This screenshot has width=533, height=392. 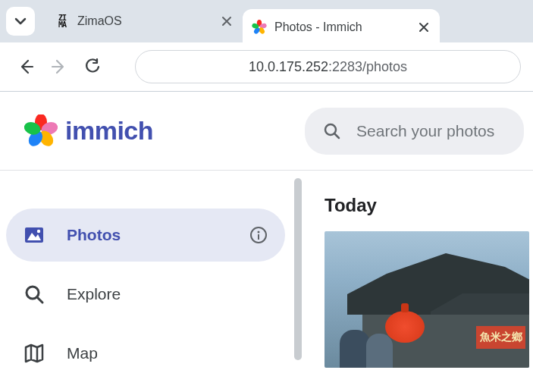 What do you see at coordinates (144, 21) in the screenshot?
I see `tab-zimaos: ZIMA ZimaOS` at bounding box center [144, 21].